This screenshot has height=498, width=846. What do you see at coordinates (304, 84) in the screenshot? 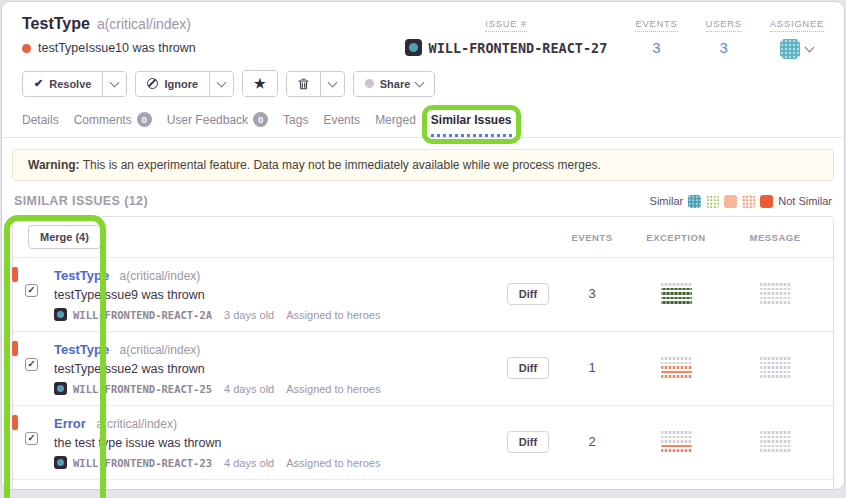
I see `trash-icon` at bounding box center [304, 84].